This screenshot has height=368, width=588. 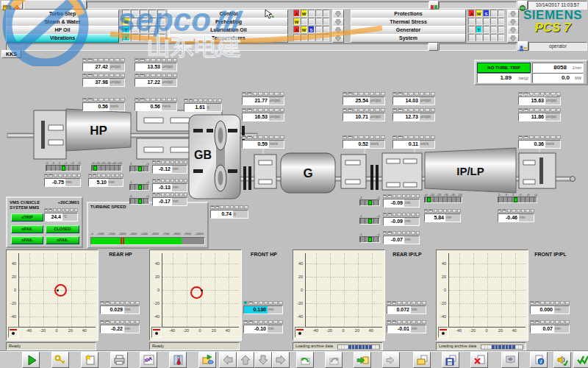 I want to click on menu-button-system: System, so click(x=409, y=38).